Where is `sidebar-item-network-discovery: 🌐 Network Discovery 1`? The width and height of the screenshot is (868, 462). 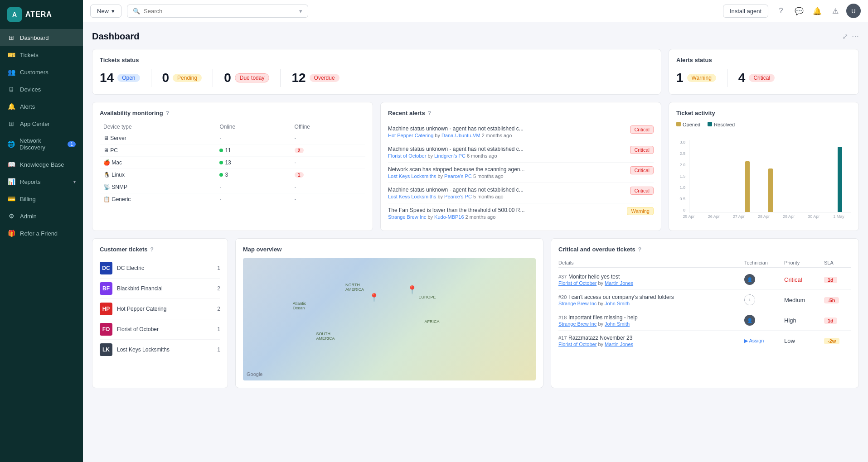
sidebar-item-network-discovery: 🌐 Network Discovery 1 is located at coordinates (42, 144).